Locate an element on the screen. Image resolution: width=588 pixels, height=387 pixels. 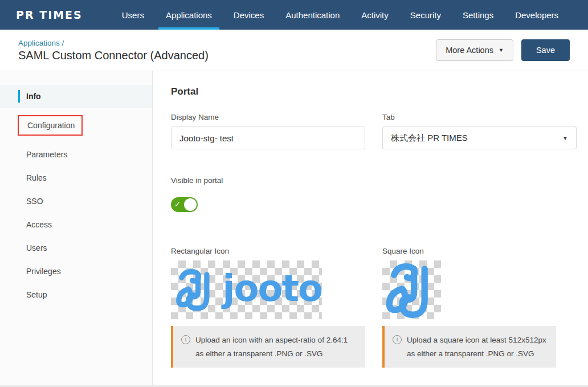
sidebar-item-parameters: Parameters is located at coordinates (76, 154).